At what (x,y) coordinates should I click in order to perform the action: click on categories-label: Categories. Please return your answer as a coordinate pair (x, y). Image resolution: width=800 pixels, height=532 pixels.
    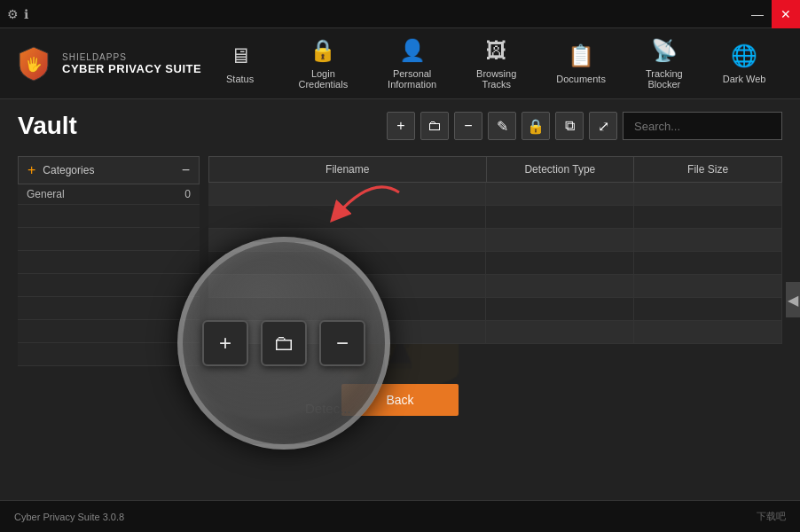
    Looking at the image, I should click on (112, 170).